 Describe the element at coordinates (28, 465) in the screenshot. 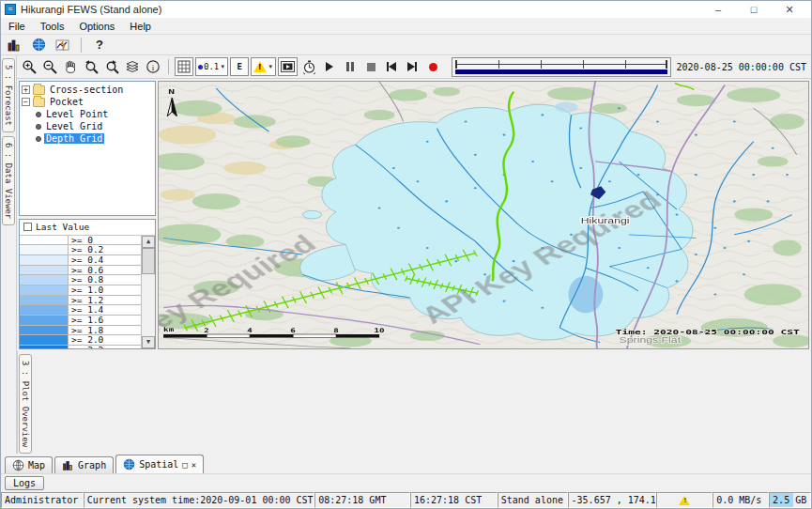

I see `tab-map: Map` at that location.